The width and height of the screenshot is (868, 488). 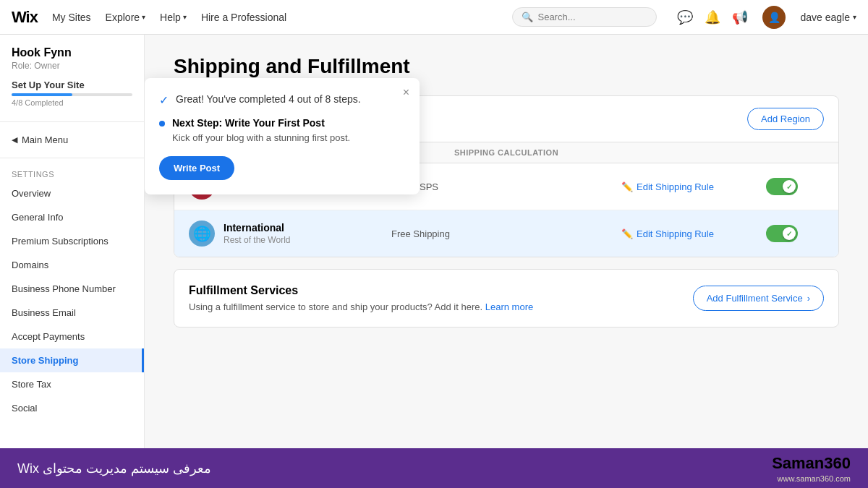 I want to click on sidebar-item-domains: Domains, so click(x=72, y=265).